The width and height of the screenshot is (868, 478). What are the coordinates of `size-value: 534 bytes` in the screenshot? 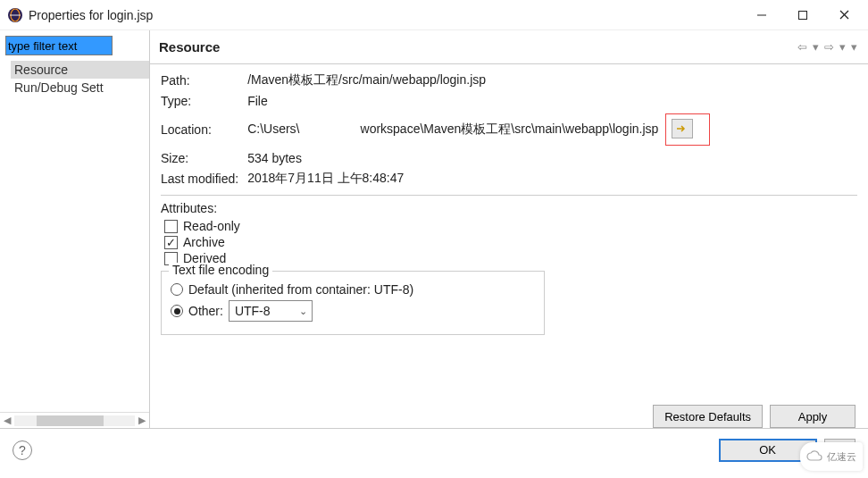 It's located at (483, 158).